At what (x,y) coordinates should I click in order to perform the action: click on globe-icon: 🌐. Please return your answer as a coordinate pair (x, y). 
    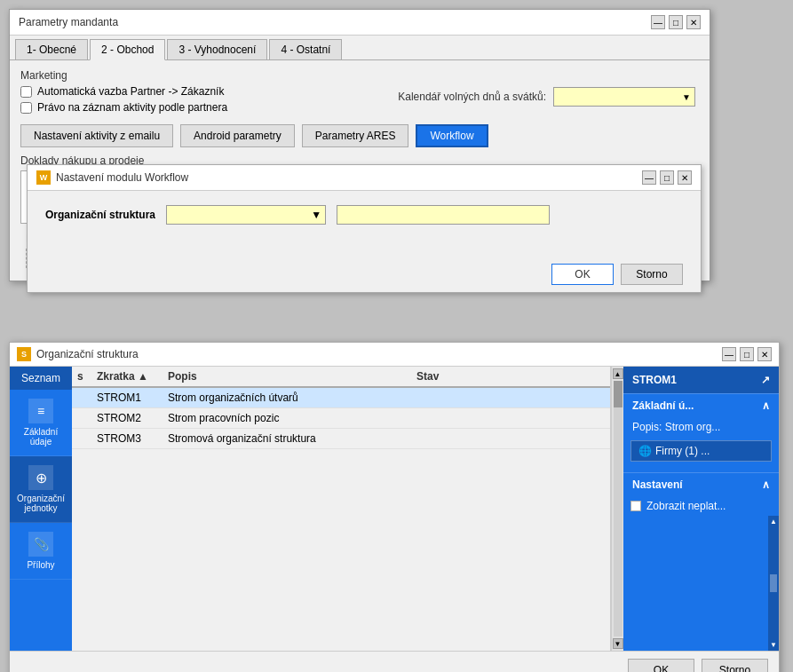
    Looking at the image, I should click on (645, 451).